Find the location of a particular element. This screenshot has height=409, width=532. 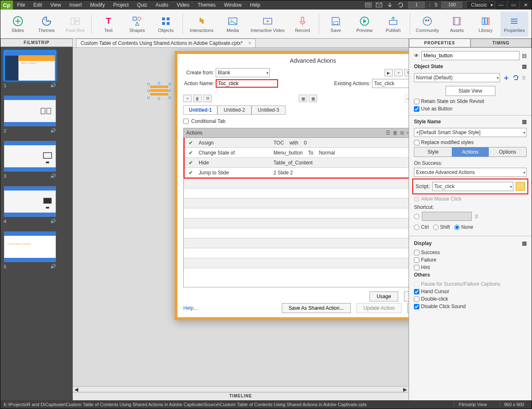

maximize-button: ▭ is located at coordinates (513, 5).